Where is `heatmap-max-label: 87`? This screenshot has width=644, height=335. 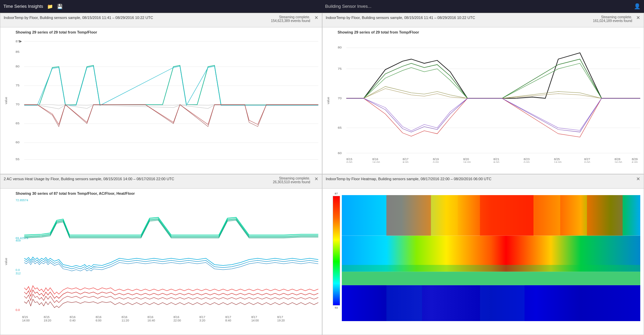
heatmap-max-label: 87 is located at coordinates (336, 194).